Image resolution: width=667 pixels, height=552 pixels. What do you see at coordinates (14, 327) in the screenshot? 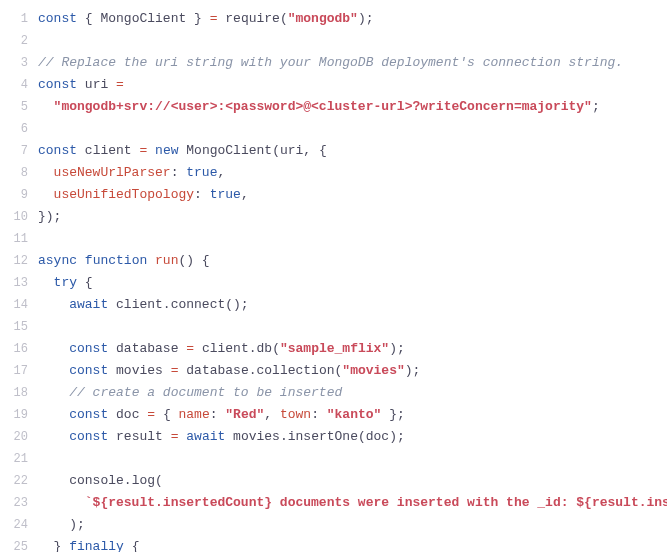
I see `line-number: 15` at bounding box center [14, 327].